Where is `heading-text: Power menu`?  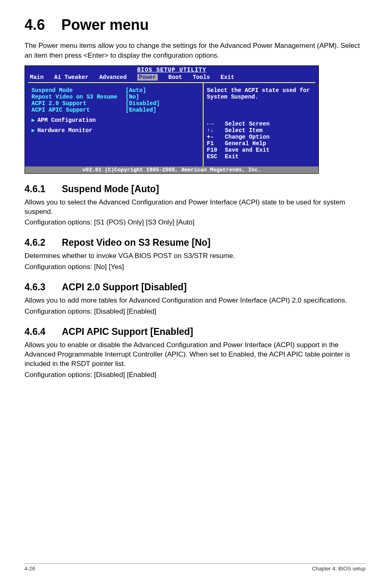
heading-text: Power menu is located at coordinates (105, 25).